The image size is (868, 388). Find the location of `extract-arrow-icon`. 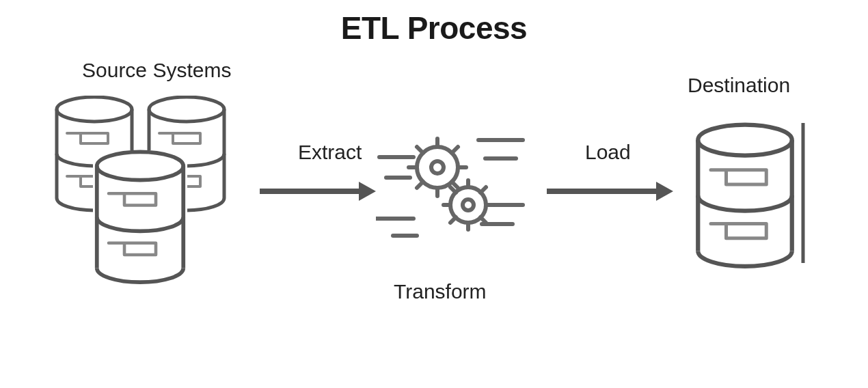

extract-arrow-icon is located at coordinates (318, 191).